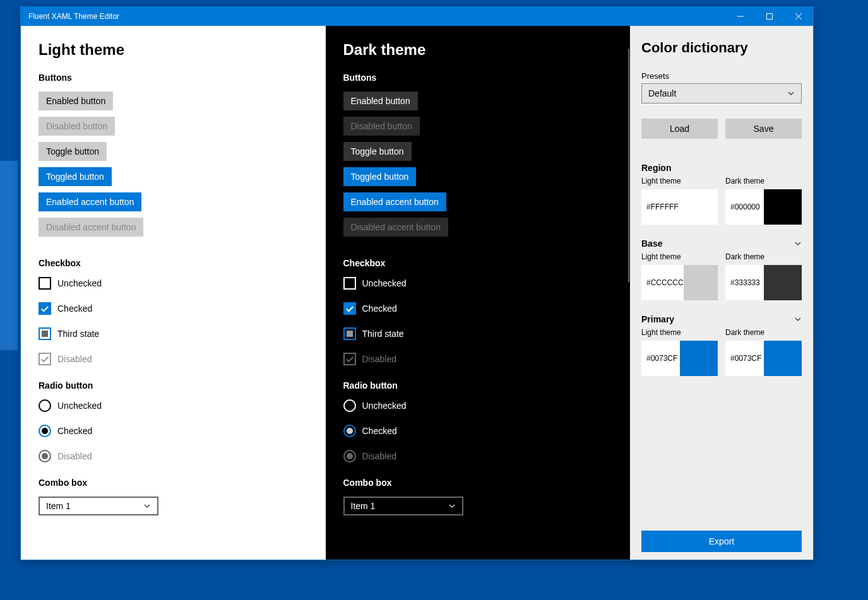  I want to click on checkbox-label: Unchecked, so click(80, 283).